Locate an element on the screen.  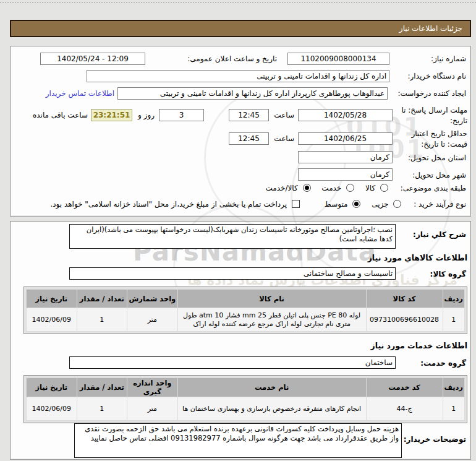
general-description-textarea: نصب ؛اجراوتامین مصالح موتورخانه تاسیسات … is located at coordinates (232, 236).